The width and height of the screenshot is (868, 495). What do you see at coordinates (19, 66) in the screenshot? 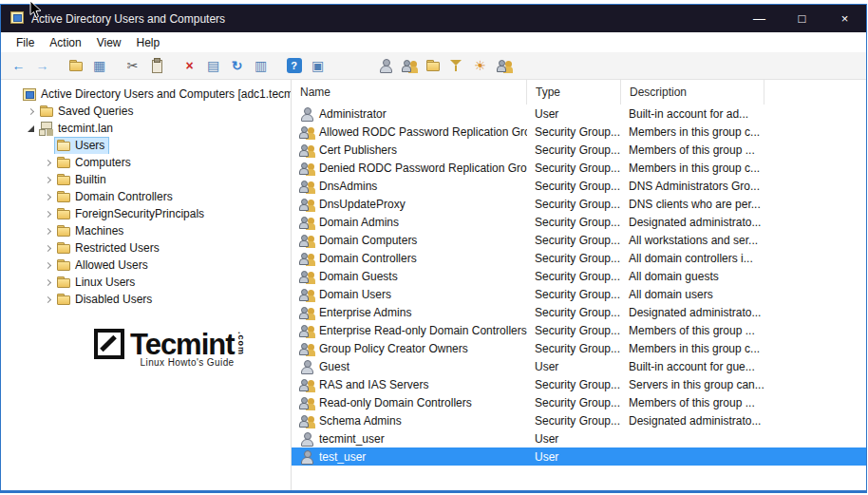
I see `back-icon: ←` at bounding box center [19, 66].